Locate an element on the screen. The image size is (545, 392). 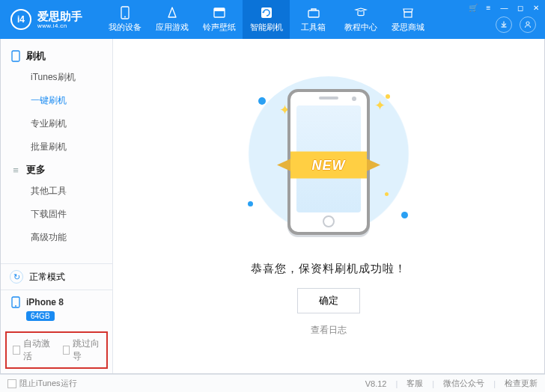
storage-badge: 64GB is located at coordinates (40, 316).